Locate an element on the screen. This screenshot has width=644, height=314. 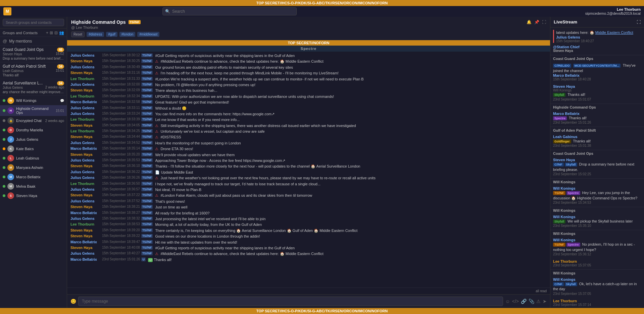
tag-distress: #distress is located at coordinates (95, 34).